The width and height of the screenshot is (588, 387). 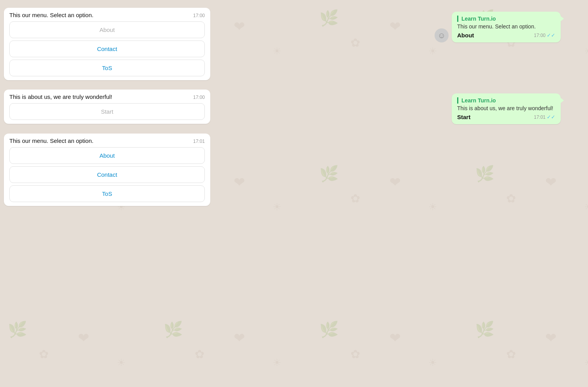 I want to click on left-msg-3-text: This our menu. Select an option., so click(x=99, y=141).